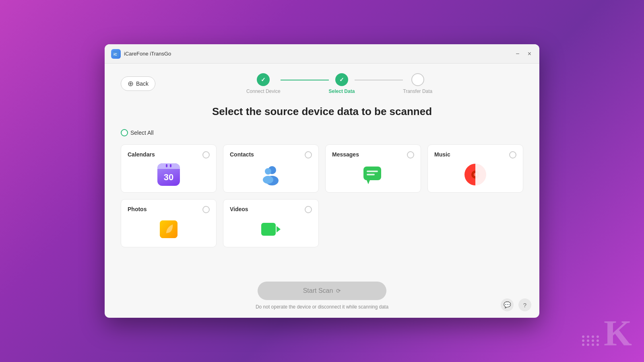 The width and height of the screenshot is (644, 362). What do you see at coordinates (169, 175) in the screenshot?
I see `card-calendars-icon-area: 30` at bounding box center [169, 175].